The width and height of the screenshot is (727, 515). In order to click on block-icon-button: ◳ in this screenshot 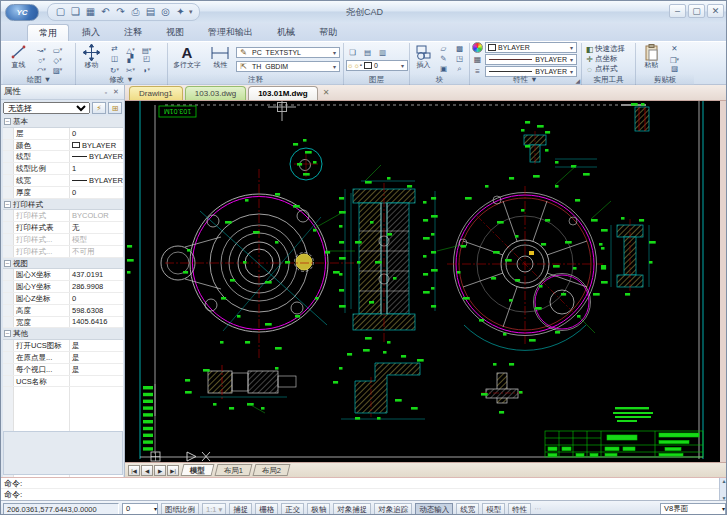, I will do `click(460, 59)`.